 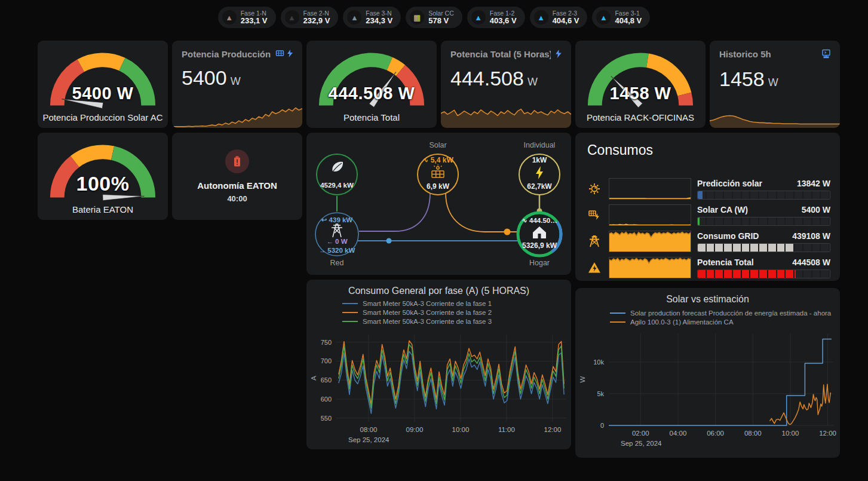 What do you see at coordinates (708, 215) in the screenshot?
I see `consumos-row-solar-ca: Solar CA (W)5400 W` at bounding box center [708, 215].